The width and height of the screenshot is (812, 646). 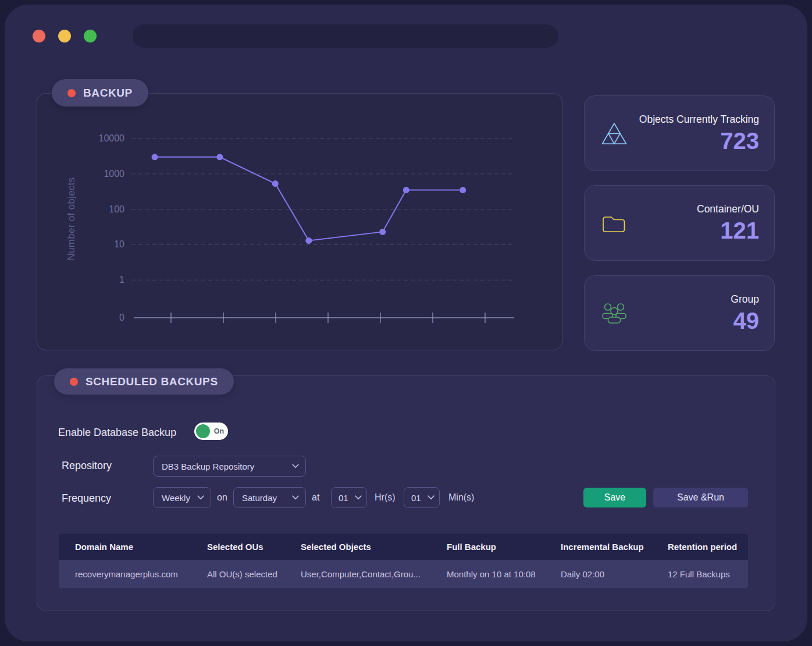 What do you see at coordinates (116, 210) in the screenshot?
I see `y-tick-label: 100` at bounding box center [116, 210].